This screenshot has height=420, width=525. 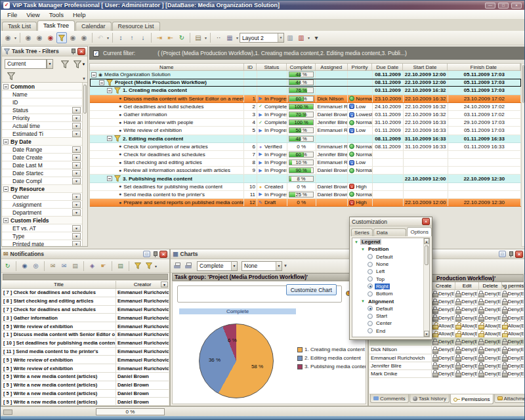 I want to click on notification-row: [ 8 ] Start checking and editing article…, so click(x=85, y=302).